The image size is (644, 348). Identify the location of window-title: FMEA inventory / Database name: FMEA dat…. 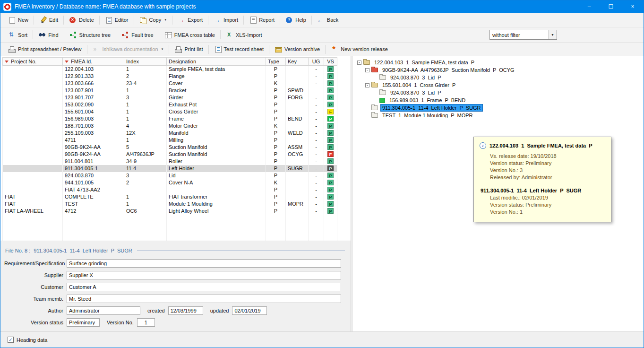
(105, 7).